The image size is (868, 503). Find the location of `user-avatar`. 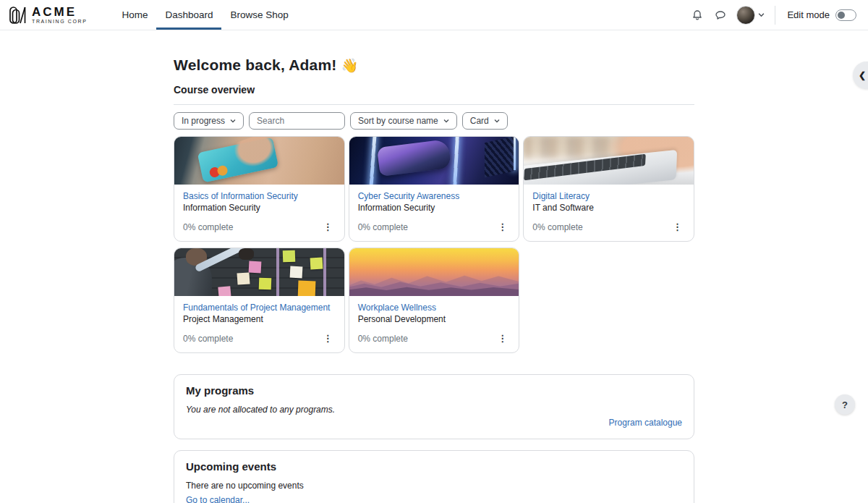

user-avatar is located at coordinates (746, 15).